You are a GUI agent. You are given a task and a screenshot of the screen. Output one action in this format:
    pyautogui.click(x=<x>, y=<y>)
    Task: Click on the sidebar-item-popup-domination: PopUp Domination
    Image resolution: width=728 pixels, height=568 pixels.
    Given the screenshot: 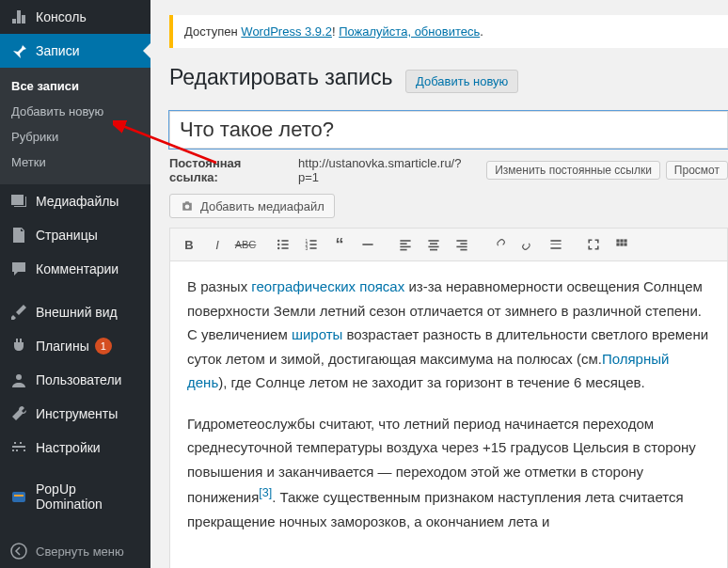 What is the action you would take?
    pyautogui.click(x=75, y=497)
    